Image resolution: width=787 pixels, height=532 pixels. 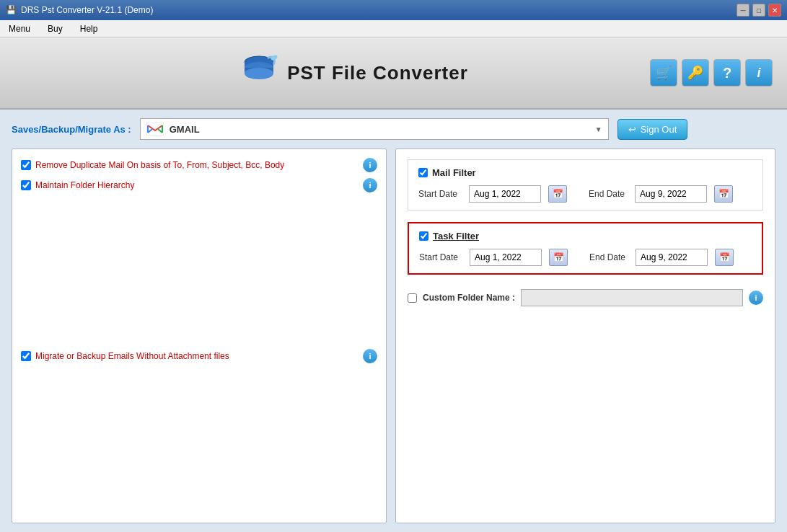 What do you see at coordinates (586, 236) in the screenshot?
I see `task-filter-header: Task Filter` at bounding box center [586, 236].